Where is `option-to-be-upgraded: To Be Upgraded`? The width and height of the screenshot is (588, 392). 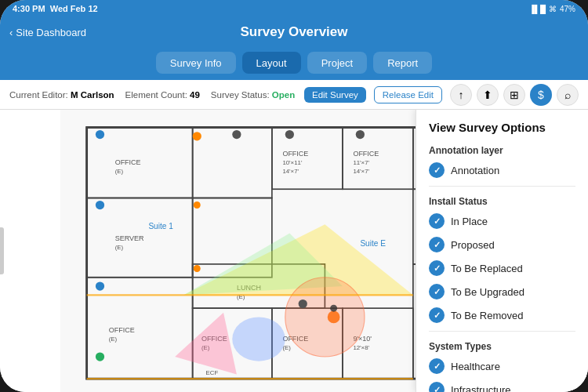 option-to-be-upgraded: To Be Upgraded is located at coordinates (502, 292).